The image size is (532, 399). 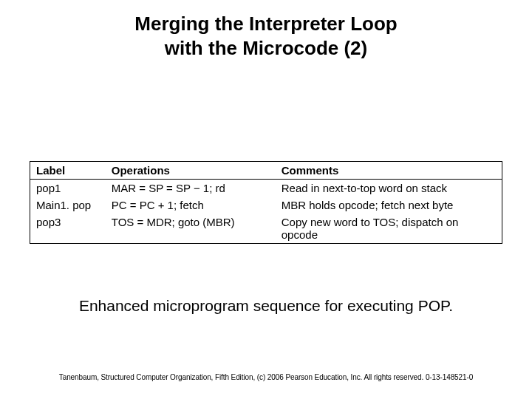 What do you see at coordinates (266, 205) in the screenshot?
I see `table-row: Main1. pop PC = PC + 1; fetch MBR holds …` at bounding box center [266, 205].